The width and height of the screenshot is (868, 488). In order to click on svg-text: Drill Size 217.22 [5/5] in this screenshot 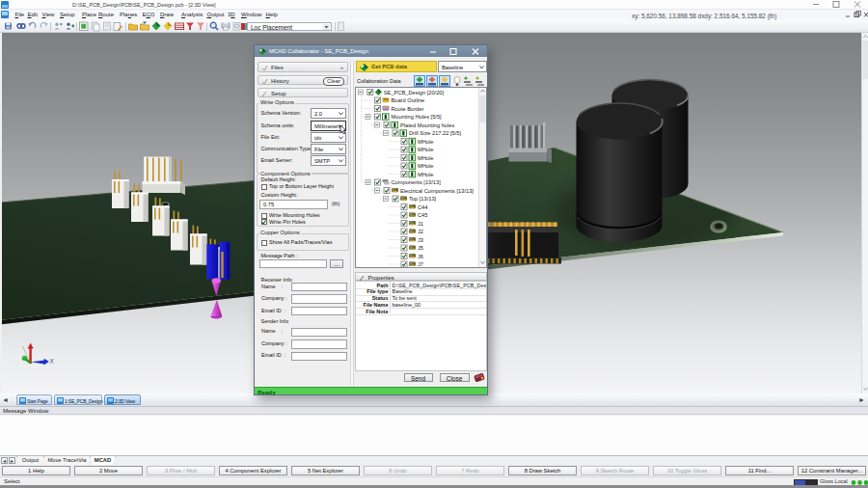, I will do `click(435, 133)`.